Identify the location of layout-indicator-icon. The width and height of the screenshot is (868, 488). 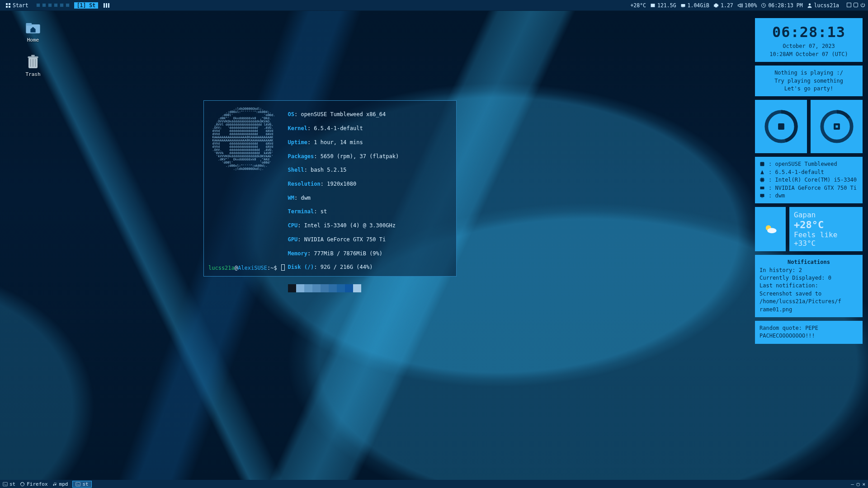
(107, 5).